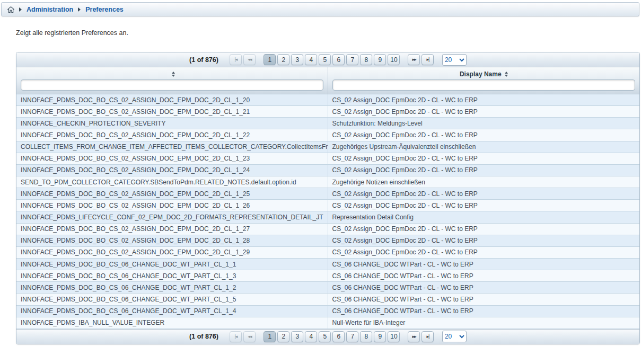  Describe the element at coordinates (484, 85) in the screenshot. I see `display-name-filter-input` at that location.